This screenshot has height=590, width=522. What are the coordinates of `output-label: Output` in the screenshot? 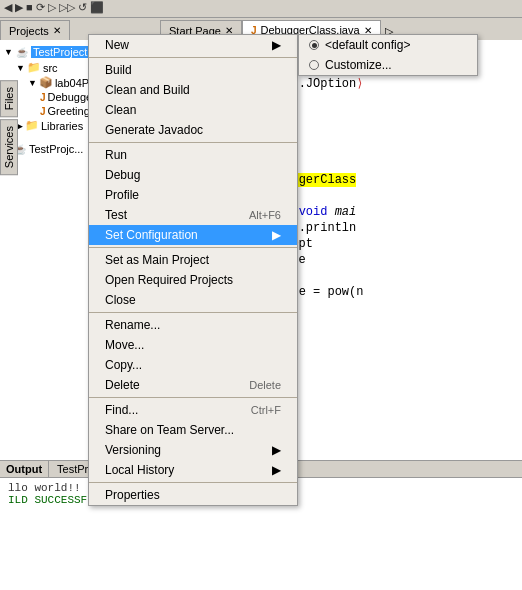 It's located at (24, 469).